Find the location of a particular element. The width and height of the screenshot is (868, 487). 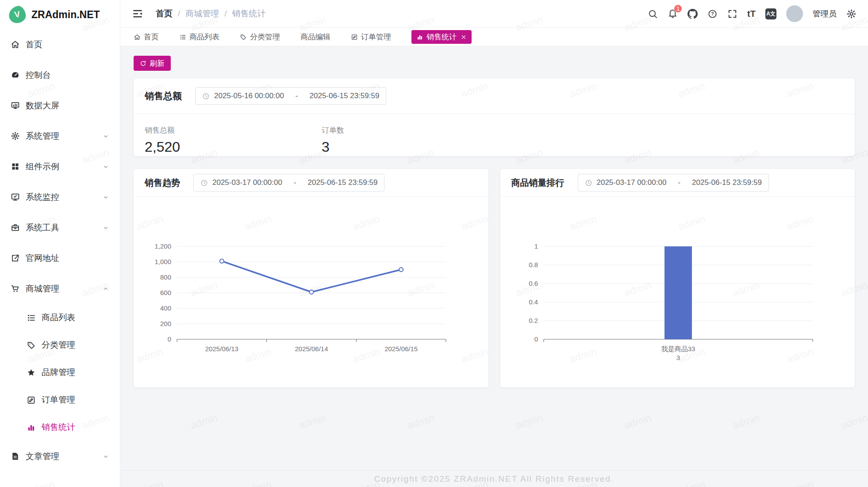

sidebar-item-label: 商城管理 is located at coordinates (42, 289).